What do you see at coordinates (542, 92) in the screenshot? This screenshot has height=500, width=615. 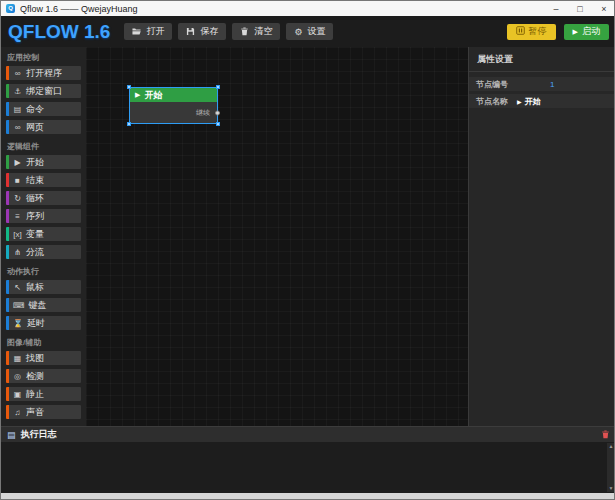 I see `properties-rows: 节点编号1节点名称▶开始` at bounding box center [542, 92].